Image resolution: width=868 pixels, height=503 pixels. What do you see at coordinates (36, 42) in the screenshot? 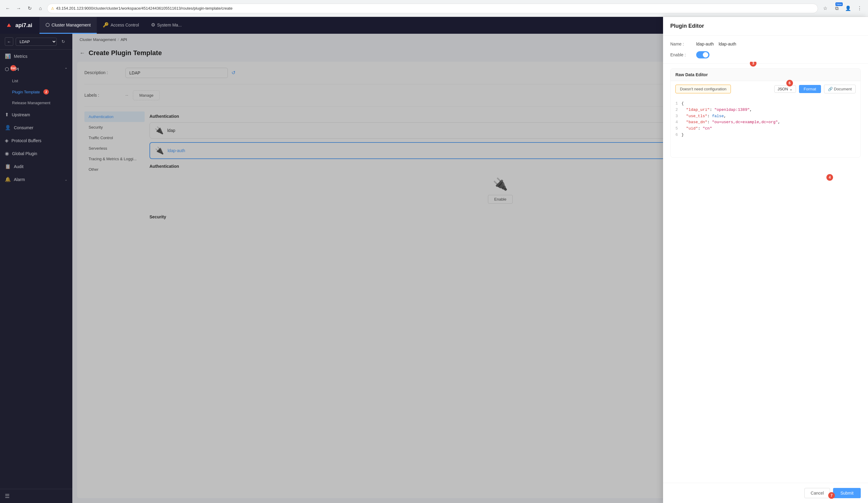
I see `cluster-select: LDAP` at bounding box center [36, 42].